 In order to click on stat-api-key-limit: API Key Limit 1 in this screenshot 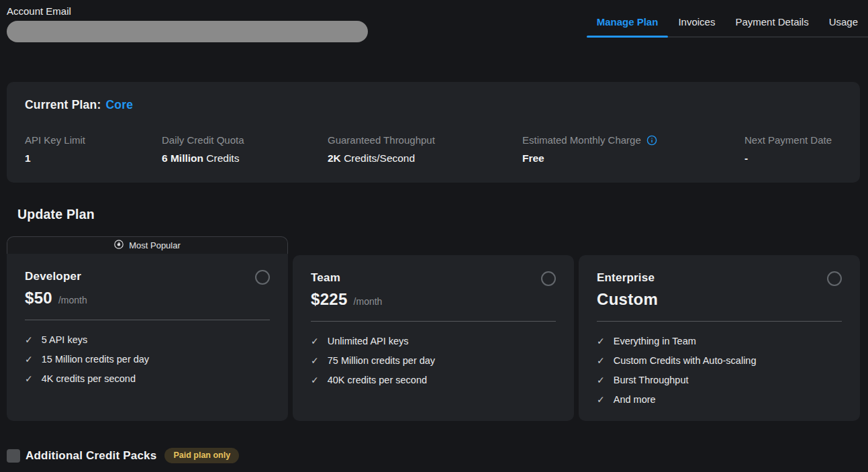, I will do `click(93, 149)`.